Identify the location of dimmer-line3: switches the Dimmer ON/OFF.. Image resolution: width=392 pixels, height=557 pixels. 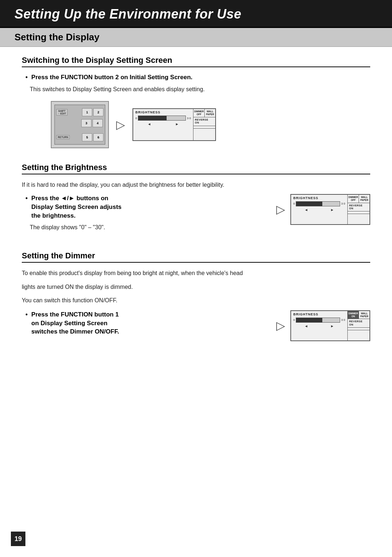
(75, 332).